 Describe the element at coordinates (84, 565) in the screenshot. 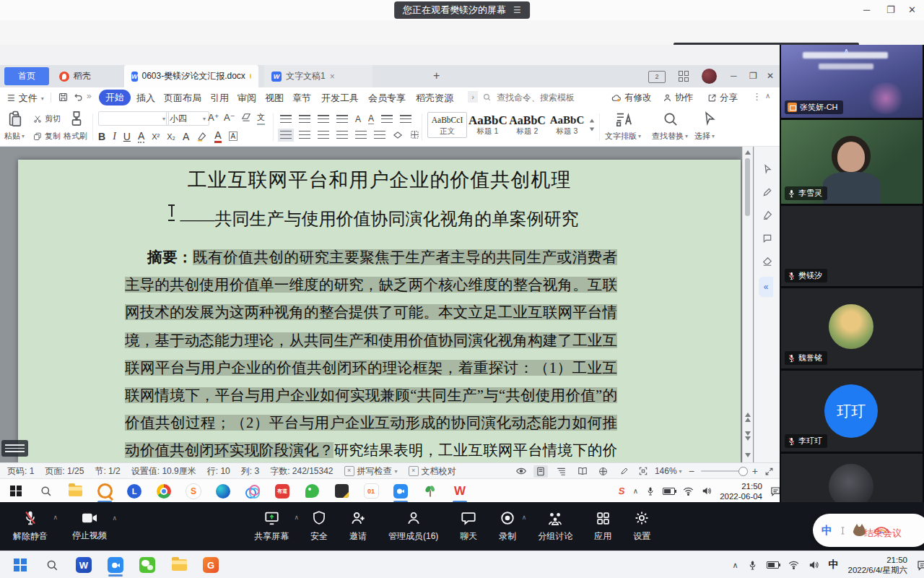

I see `word-taskbar-icon: W` at that location.